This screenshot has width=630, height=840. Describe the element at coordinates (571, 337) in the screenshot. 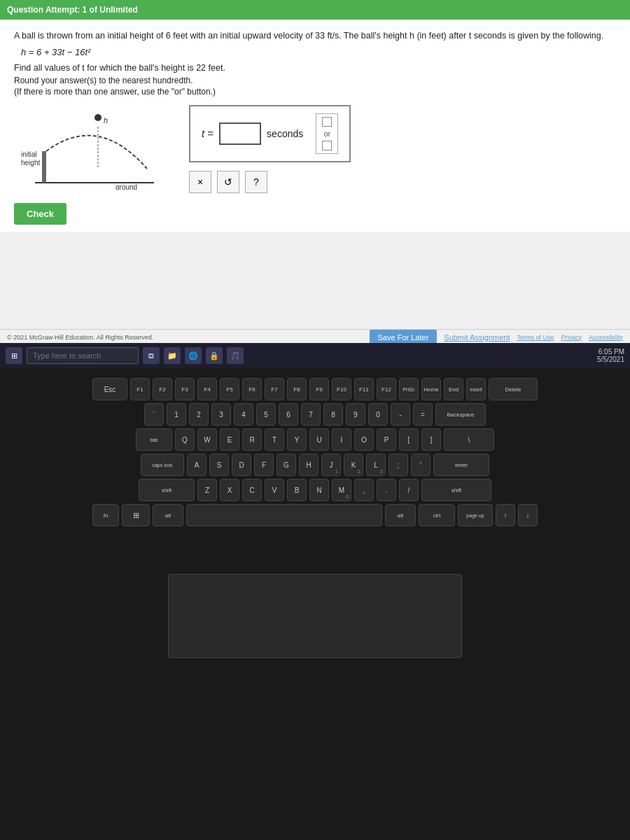

I see `privacy-link: Privacy` at that location.